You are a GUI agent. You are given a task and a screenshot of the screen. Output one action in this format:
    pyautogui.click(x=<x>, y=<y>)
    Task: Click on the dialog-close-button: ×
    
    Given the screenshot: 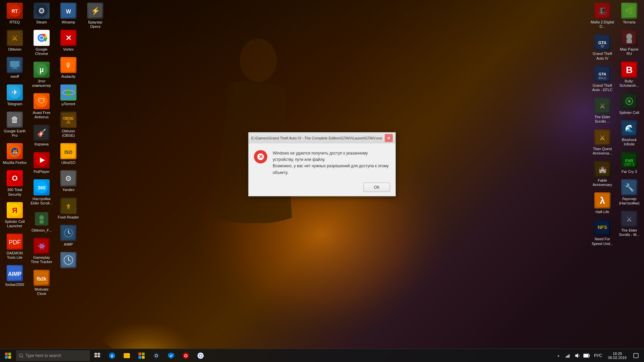 What is the action you would take?
    pyautogui.click(x=389, y=138)
    